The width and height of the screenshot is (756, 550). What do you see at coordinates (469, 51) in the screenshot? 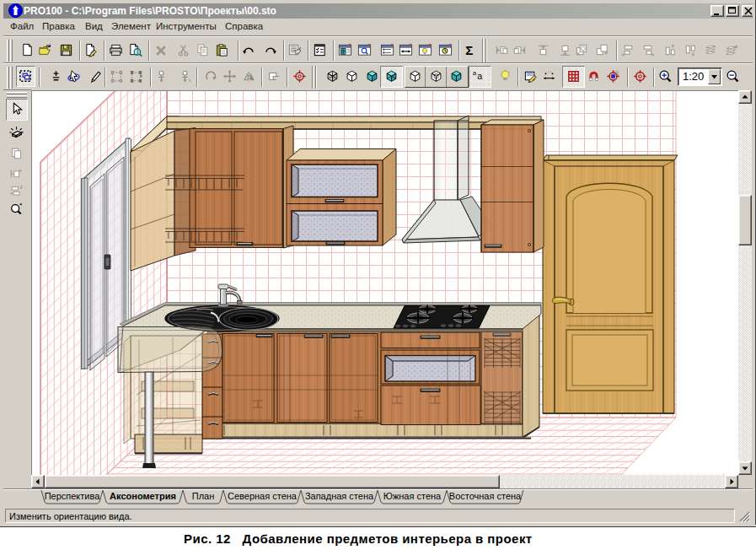
I see `svg-text: Σ` at bounding box center [469, 51].